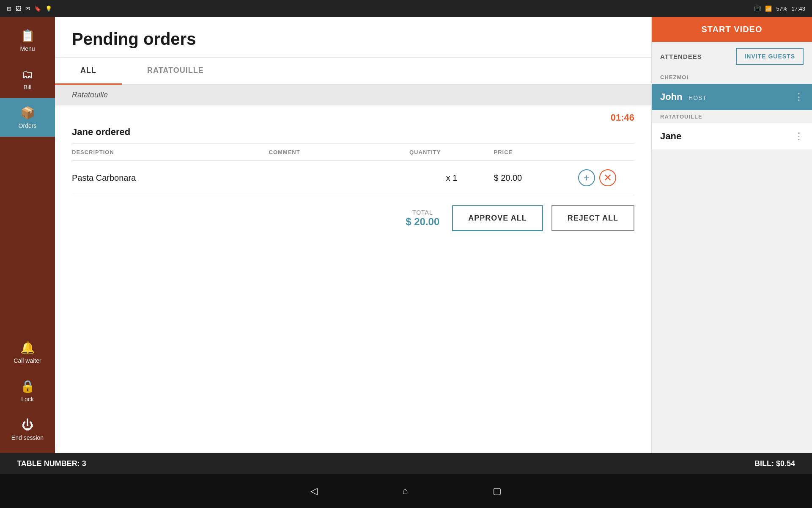 This screenshot has width=812, height=508. I want to click on app-icon-3: ✉, so click(28, 8).